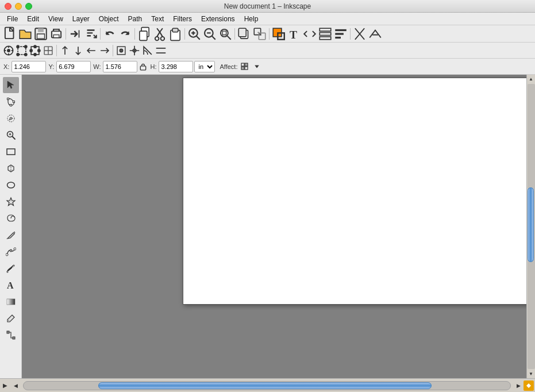 The width and height of the screenshot is (535, 392). I want to click on new-button, so click(10, 34).